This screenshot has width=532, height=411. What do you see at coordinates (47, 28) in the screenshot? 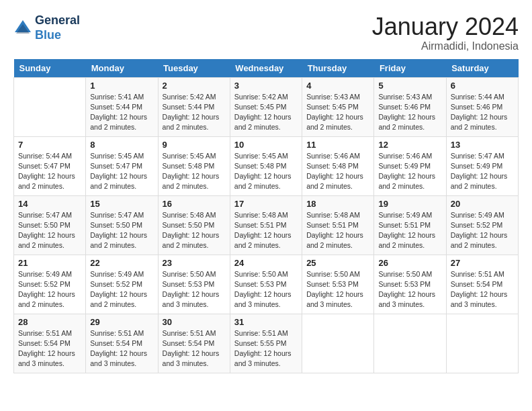
I see `logo: General Blue` at bounding box center [47, 28].